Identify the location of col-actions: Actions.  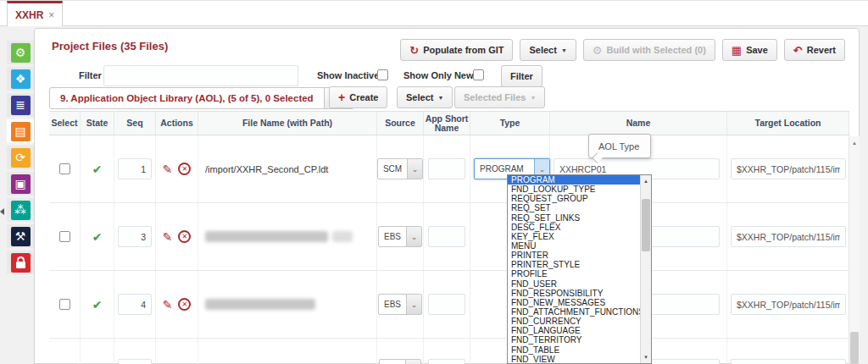
(177, 124).